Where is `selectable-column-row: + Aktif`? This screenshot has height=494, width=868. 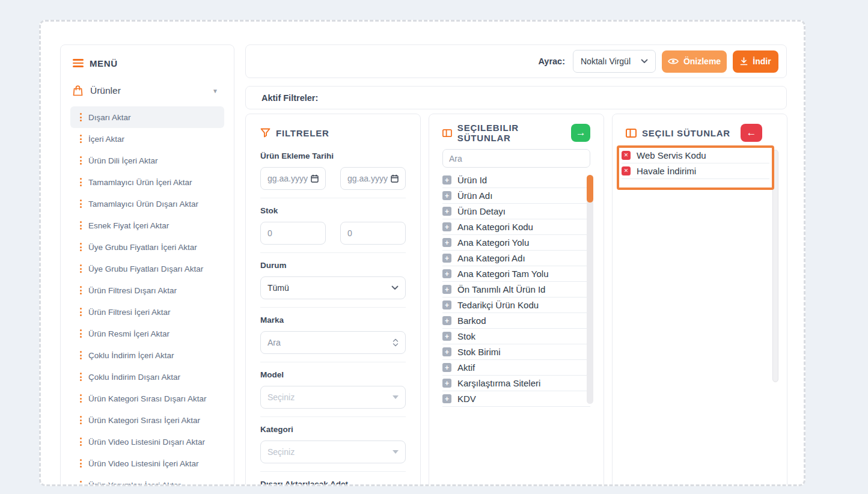 selectable-column-row: + Aktif is located at coordinates (516, 368).